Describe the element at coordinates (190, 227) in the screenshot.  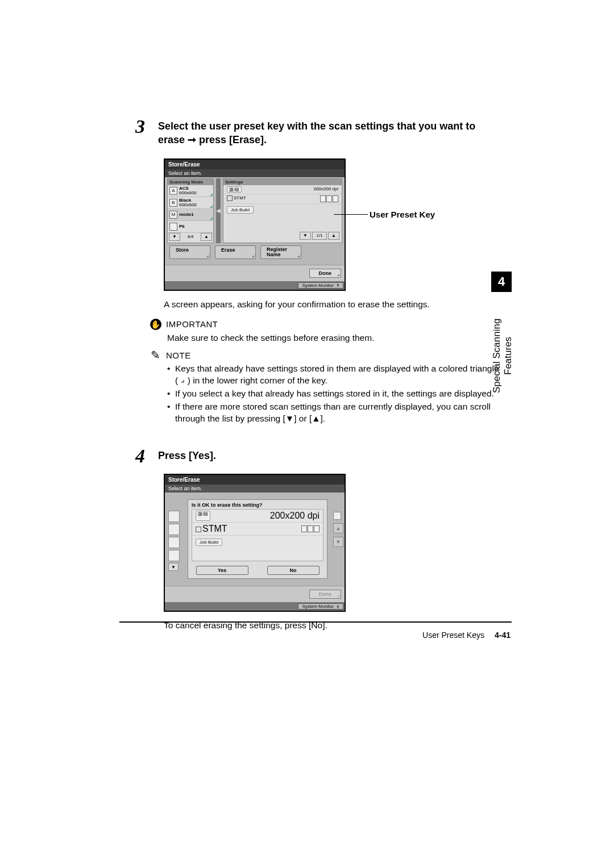
I see `preset-key-p6: P6` at that location.